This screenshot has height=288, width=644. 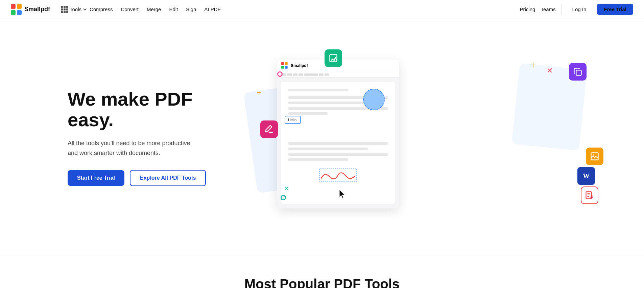 What do you see at coordinates (338, 143) in the screenshot?
I see `doc-body: Hello!` at bounding box center [338, 143].